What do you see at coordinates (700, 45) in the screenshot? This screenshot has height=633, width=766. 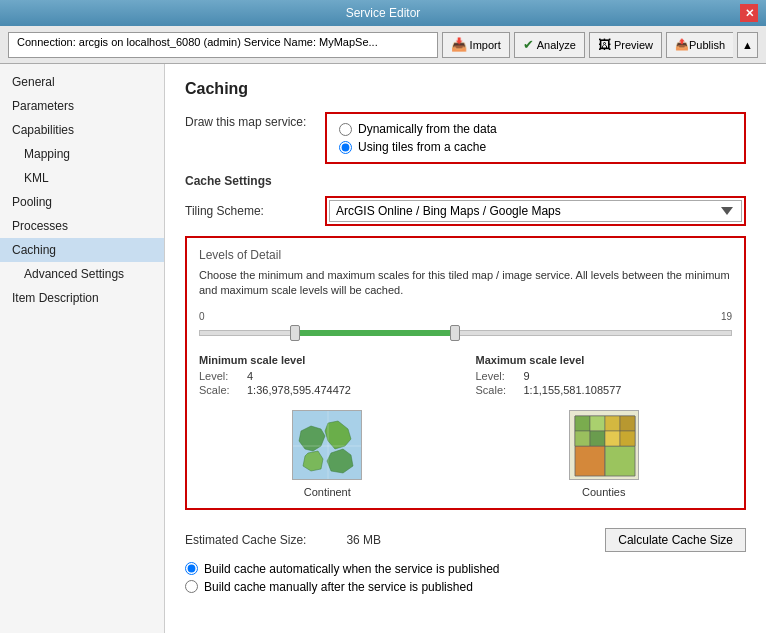 I see `publish-button: 📤 Publish` at bounding box center [700, 45].